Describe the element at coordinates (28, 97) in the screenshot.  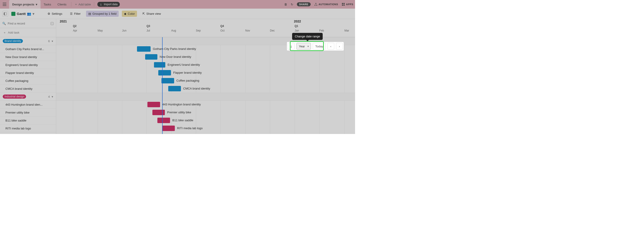
I see `group-header: Industrial design4▾` at that location.